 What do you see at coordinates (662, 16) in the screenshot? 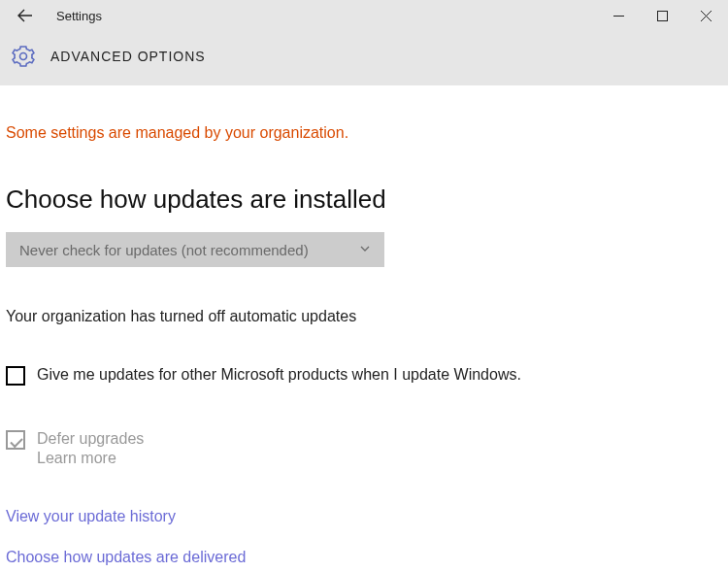
I see `maximize-icon` at bounding box center [662, 16].